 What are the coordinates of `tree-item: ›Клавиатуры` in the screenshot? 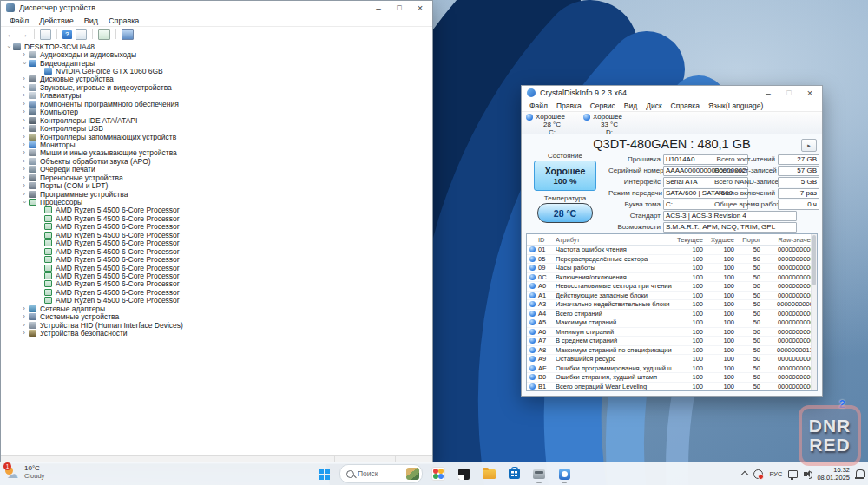 It's located at (217, 95).